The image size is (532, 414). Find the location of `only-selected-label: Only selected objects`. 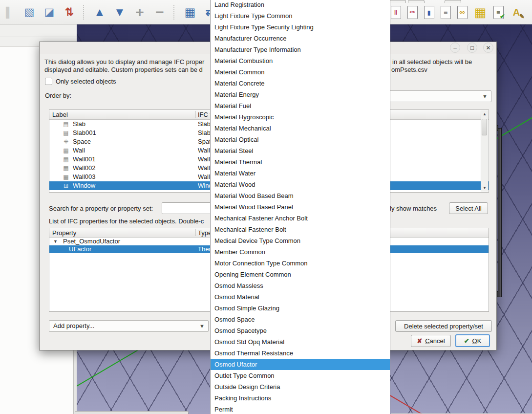

only-selected-label: Only selected objects is located at coordinates (86, 81).